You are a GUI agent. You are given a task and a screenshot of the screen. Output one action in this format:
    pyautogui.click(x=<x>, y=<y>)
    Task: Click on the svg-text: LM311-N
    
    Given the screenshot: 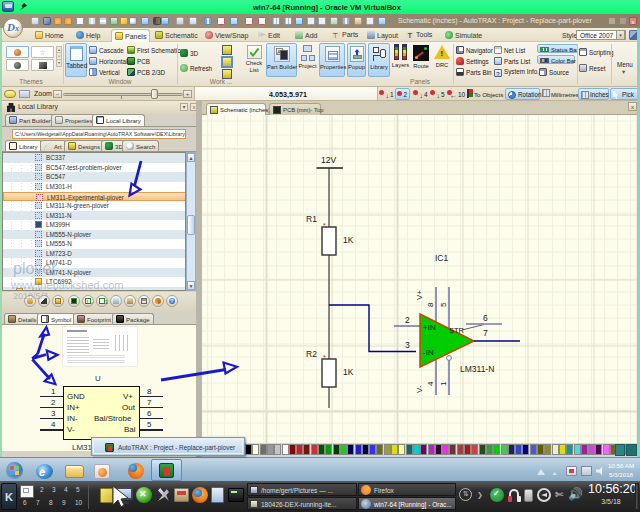 What is the action you would take?
    pyautogui.click(x=477, y=369)
    